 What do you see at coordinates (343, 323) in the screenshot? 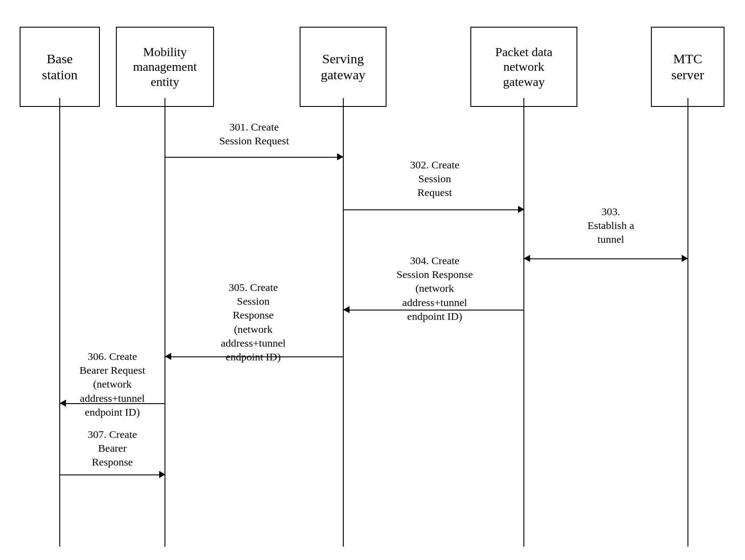
I see `lifeline-sgw` at bounding box center [343, 323].